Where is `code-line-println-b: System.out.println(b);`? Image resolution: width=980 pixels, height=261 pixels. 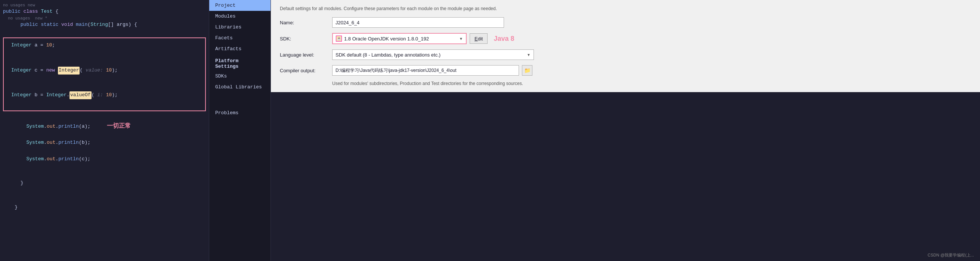
code-line-println-b: System.out.println(b); is located at coordinates (104, 147).